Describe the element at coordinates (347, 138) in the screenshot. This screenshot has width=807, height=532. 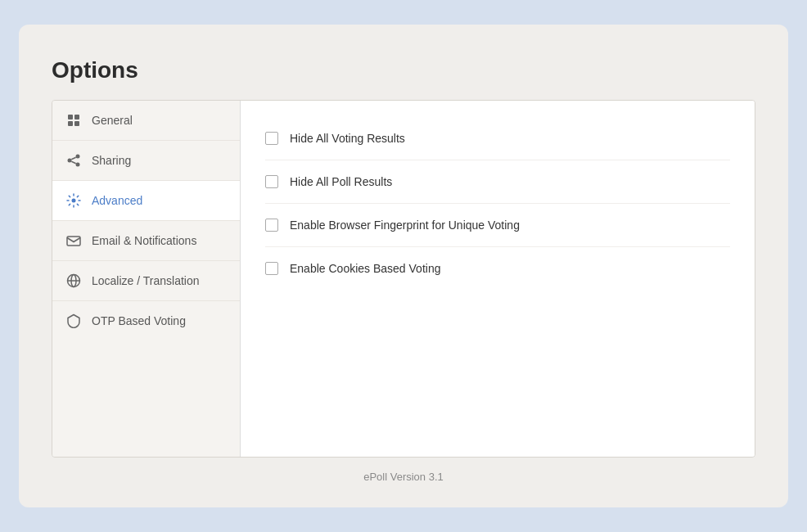
I see `option-label-hide-voting: Hide All Voting Results` at that location.